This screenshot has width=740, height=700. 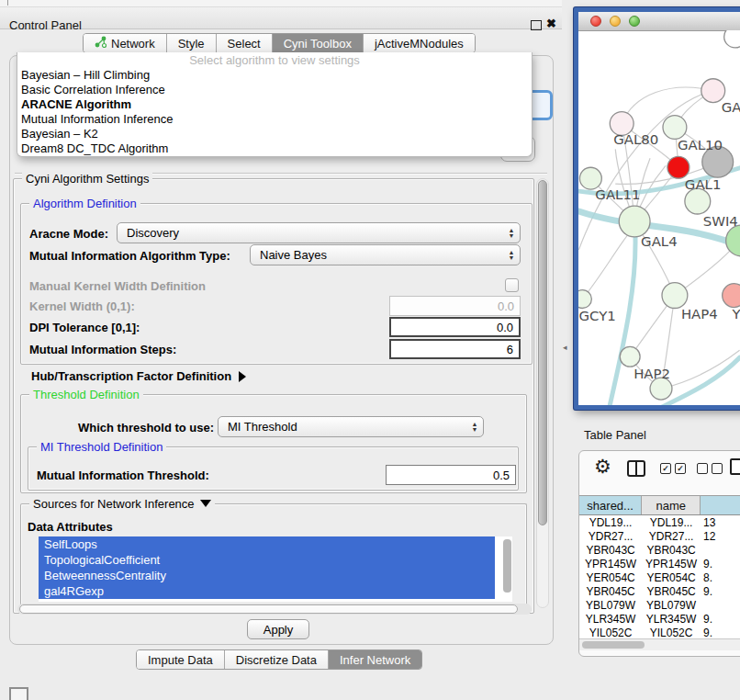 I want to click on tab-jactivemnodules: jActiveMNodules, so click(x=419, y=43).